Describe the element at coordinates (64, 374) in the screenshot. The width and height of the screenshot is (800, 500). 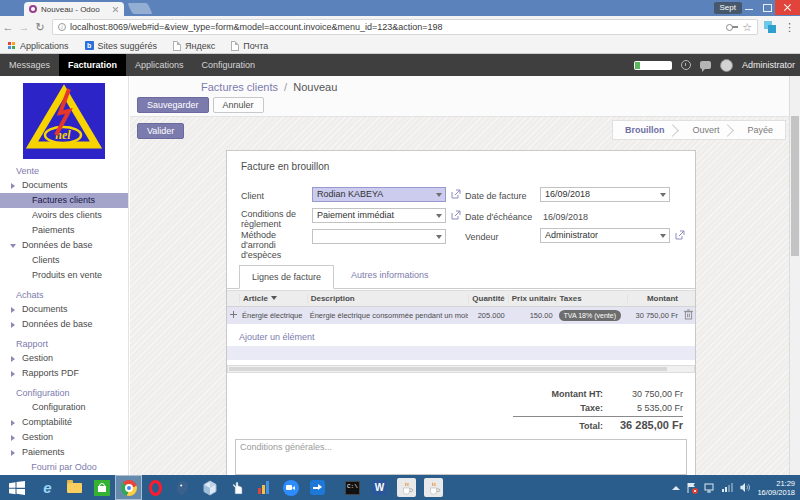
I see `sidebar-item-rapports-pdf: Rapports PDF` at that location.